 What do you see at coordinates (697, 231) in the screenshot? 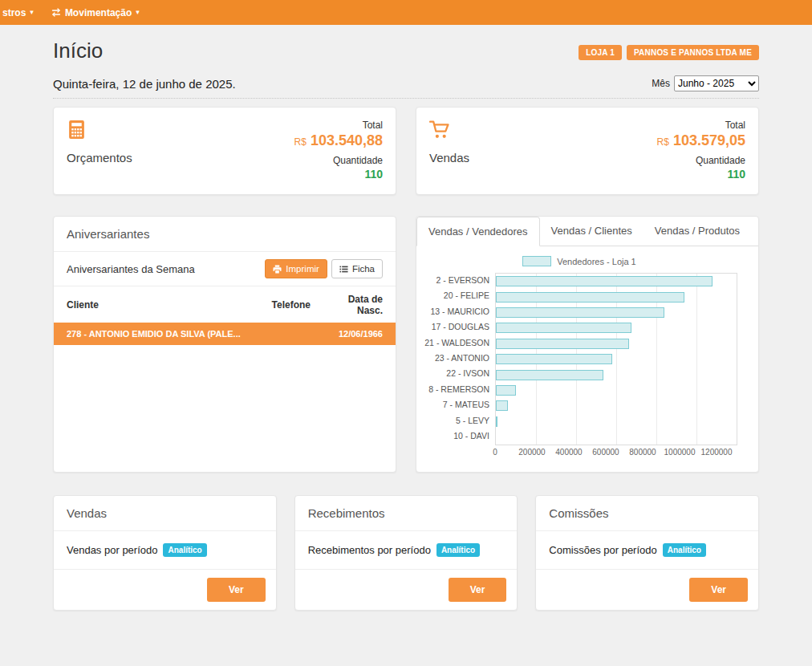
I see `tab-vendas-produtos: Vendas / Produtos` at bounding box center [697, 231].